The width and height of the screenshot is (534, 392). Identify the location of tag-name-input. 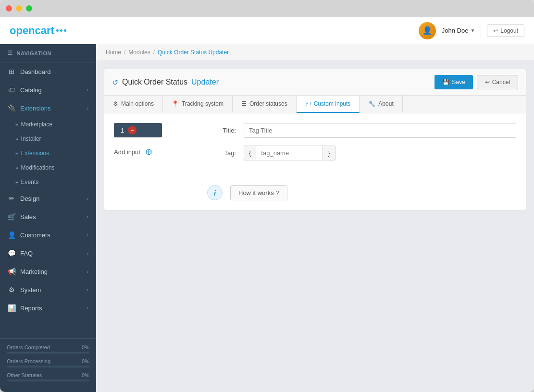
(289, 153).